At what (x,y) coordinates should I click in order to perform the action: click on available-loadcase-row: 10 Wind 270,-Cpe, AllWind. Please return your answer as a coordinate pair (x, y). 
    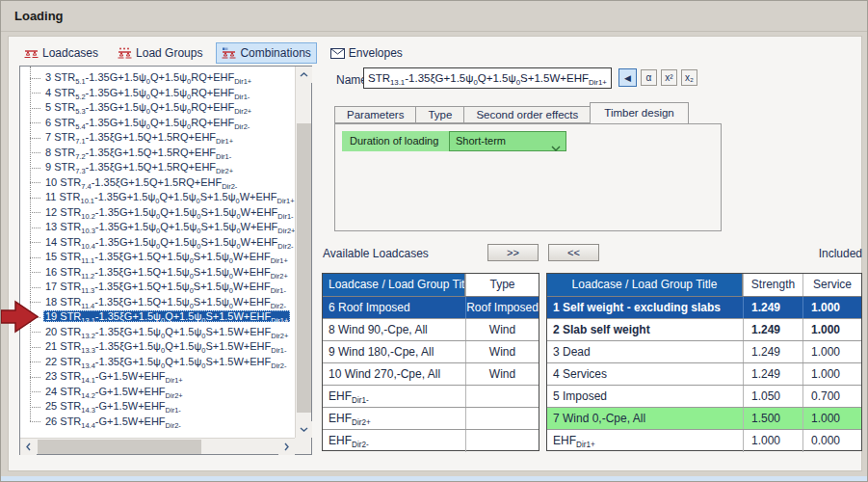
    Looking at the image, I should click on (431, 374).